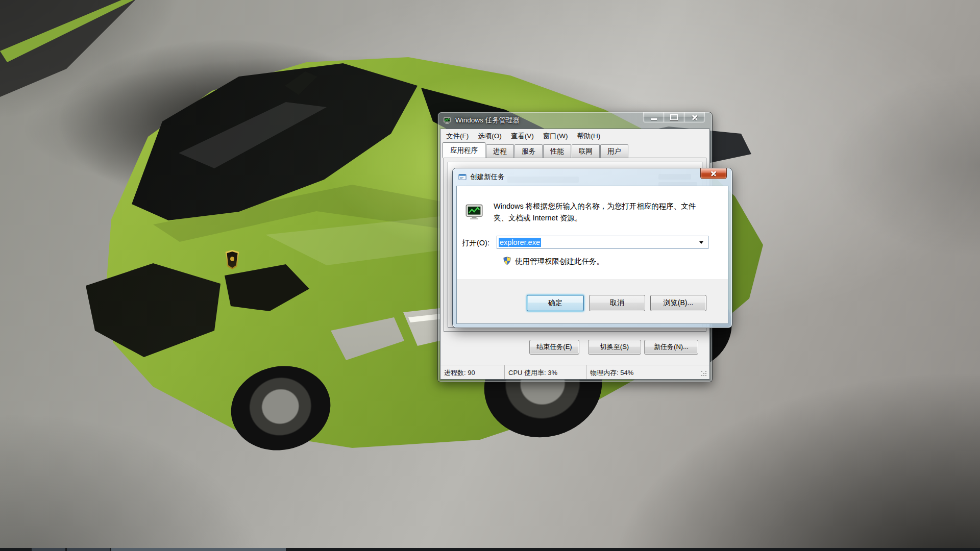 The image size is (980, 551). What do you see at coordinates (523, 136) in the screenshot?
I see `menu-view: 查看(V)` at bounding box center [523, 136].